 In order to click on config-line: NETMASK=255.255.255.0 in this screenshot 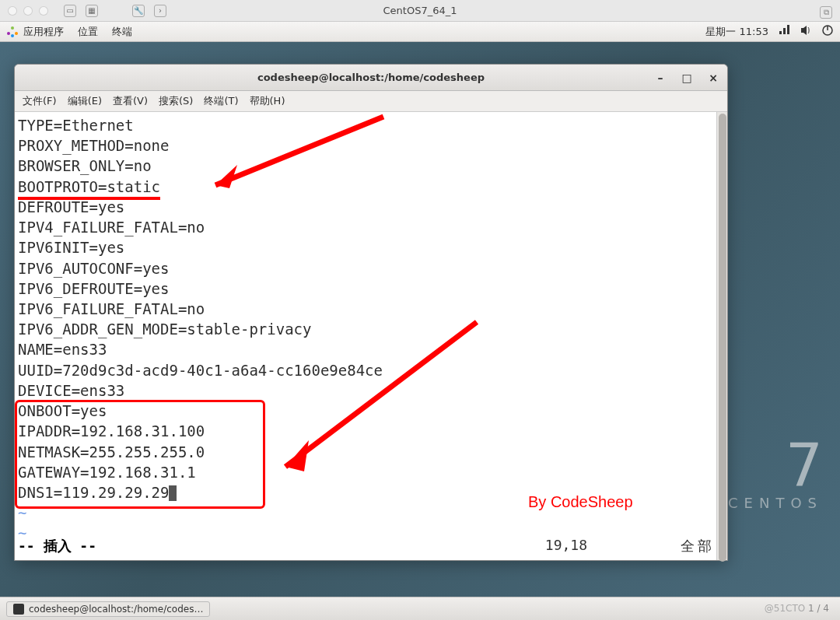, I will do `click(111, 452)`.